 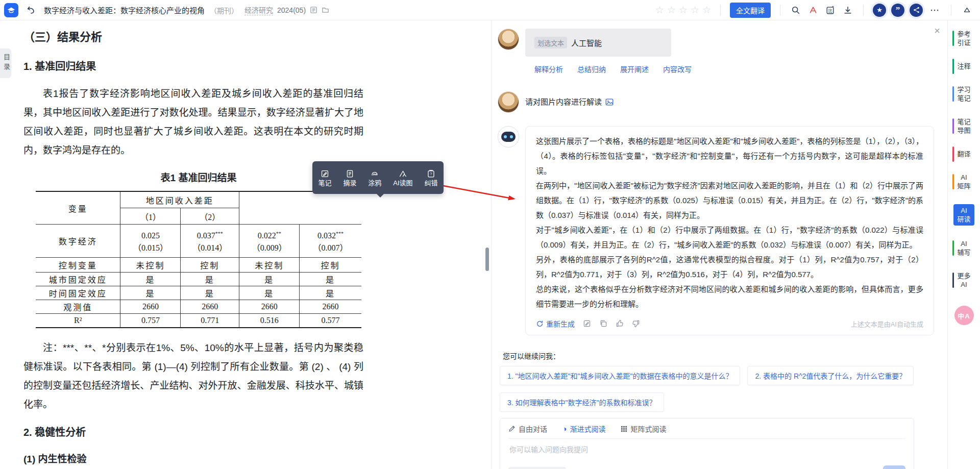 What do you see at coordinates (620, 324) in the screenshot?
I see `thumbs-up-icon` at bounding box center [620, 324].